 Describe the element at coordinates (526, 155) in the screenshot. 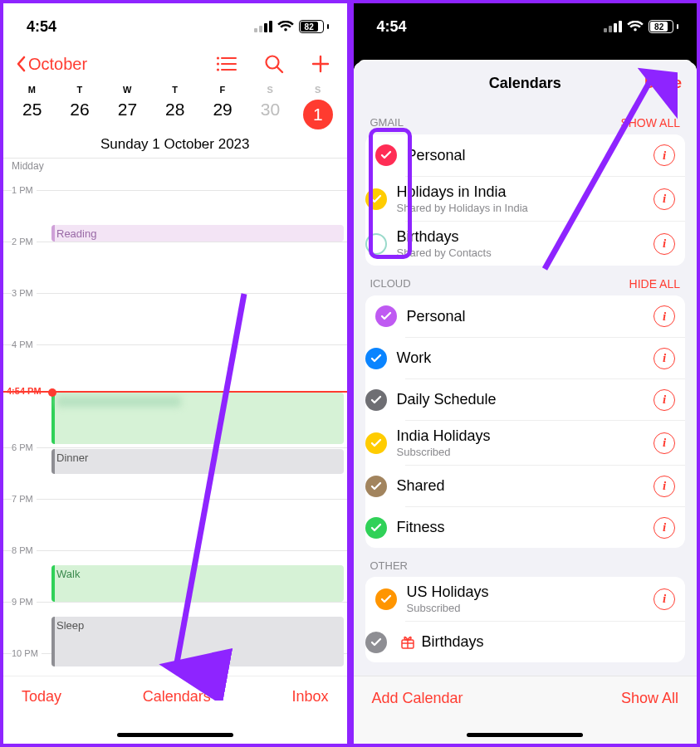

I see `calendar-row-personal-gmail: Personal i` at that location.